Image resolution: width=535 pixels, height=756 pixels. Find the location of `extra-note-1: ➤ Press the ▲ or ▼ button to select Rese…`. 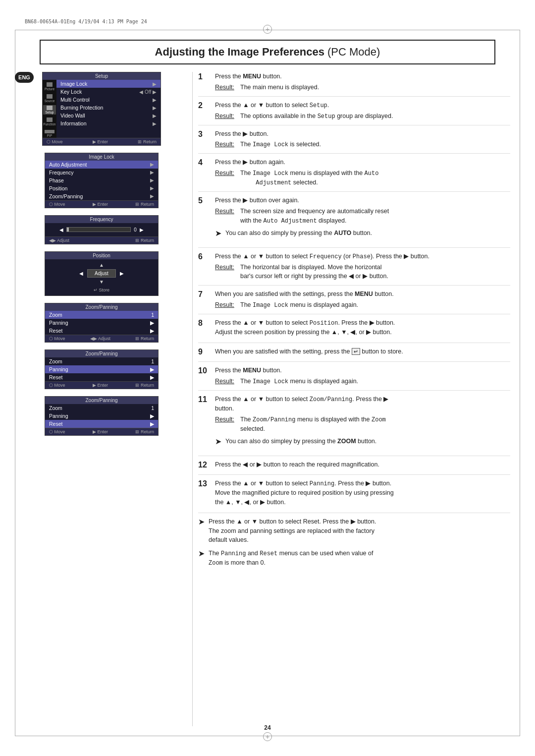

extra-note-1: ➤ Press the ▲ or ▼ button to select Rese… is located at coordinates (354, 531).